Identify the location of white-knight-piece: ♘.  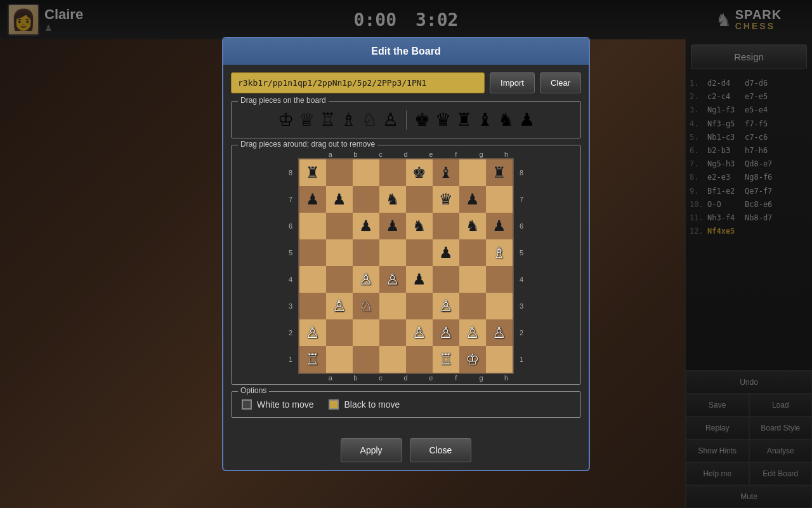
(369, 119).